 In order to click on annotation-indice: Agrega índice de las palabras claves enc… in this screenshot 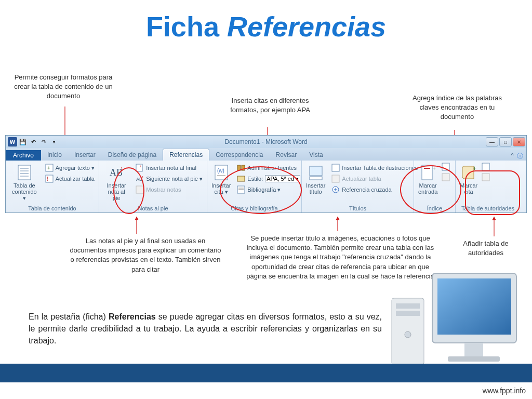, I will do `click(457, 108)`.